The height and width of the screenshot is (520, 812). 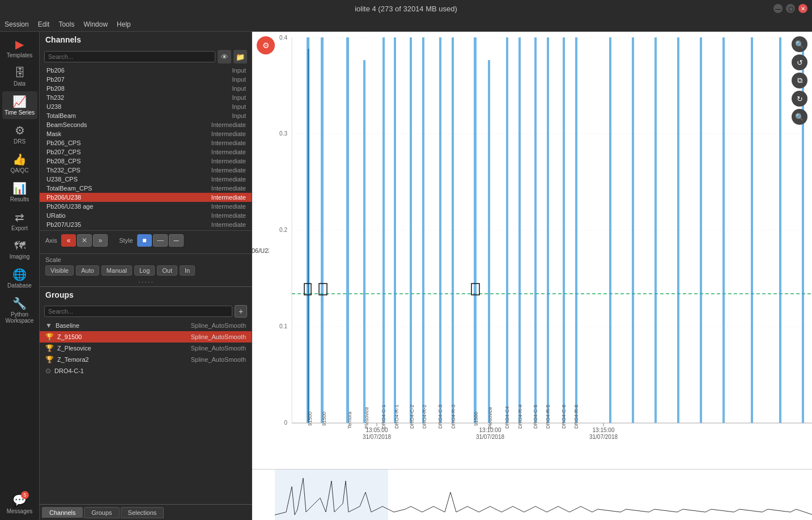 I want to click on channel-name: Pb208_CPS, so click(x=63, y=161).